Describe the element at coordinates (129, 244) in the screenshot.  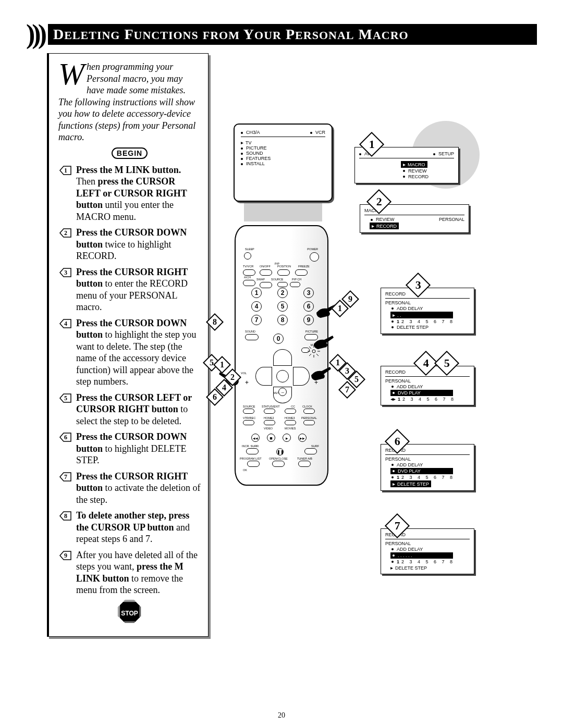
I see `step-2: 2 Press the CURSOR DOWN button twice to …` at that location.